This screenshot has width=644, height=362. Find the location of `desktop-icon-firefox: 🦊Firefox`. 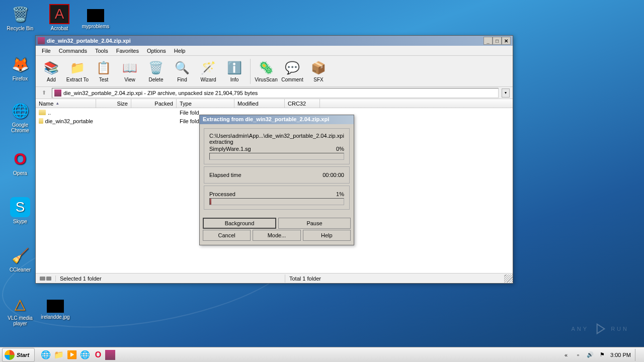

desktop-icon-firefox: 🦊Firefox is located at coordinates (20, 68).